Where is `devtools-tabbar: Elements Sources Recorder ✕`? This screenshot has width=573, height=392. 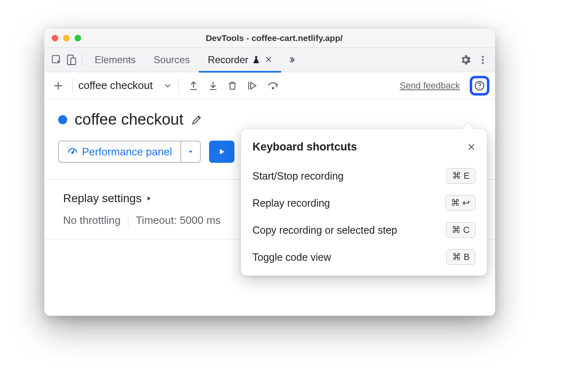
devtools-tabbar: Elements Sources Recorder ✕ is located at coordinates (270, 60).